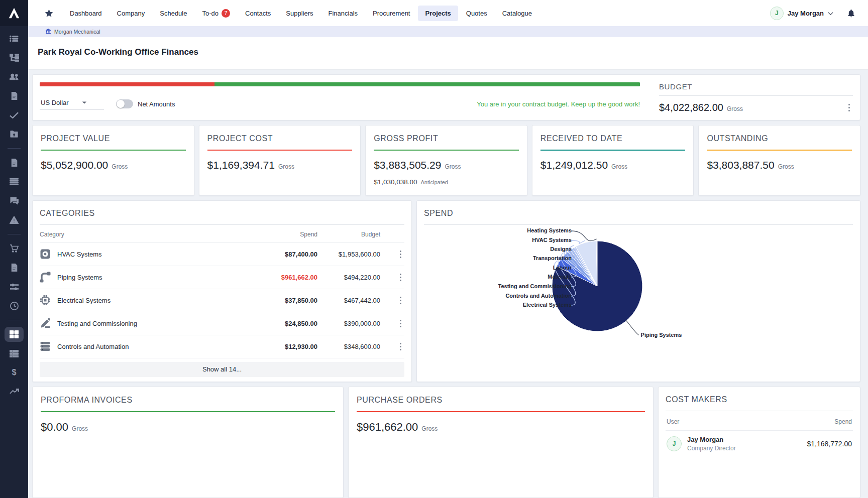 The height and width of the screenshot is (498, 868). What do you see at coordinates (14, 214) in the screenshot?
I see `sidebar-icon-list: $` at bounding box center [14, 214].